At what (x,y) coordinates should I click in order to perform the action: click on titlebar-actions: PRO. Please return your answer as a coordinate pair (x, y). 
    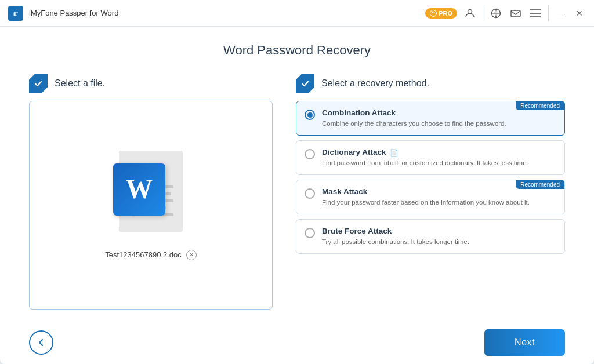
    Looking at the image, I should click on (506, 13).